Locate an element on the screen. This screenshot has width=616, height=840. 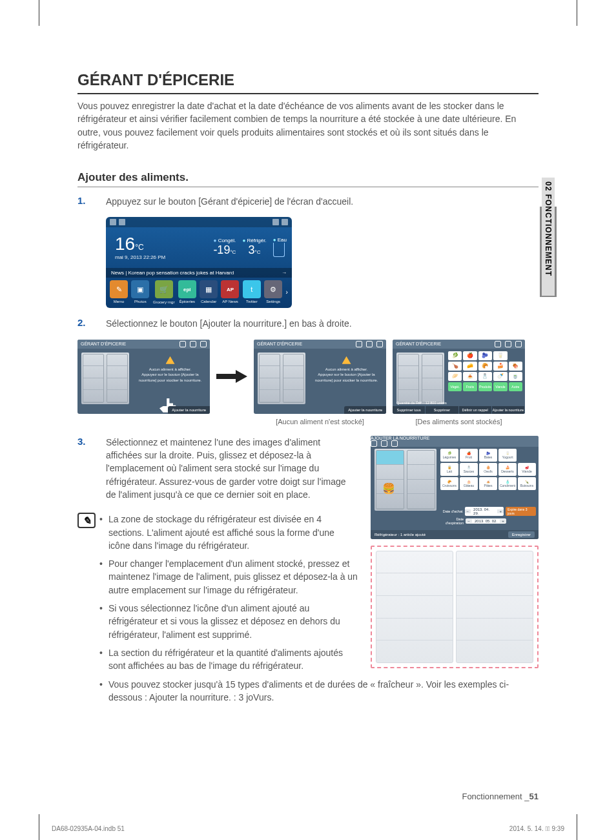
photos-app-icon: ▣ is located at coordinates (140, 289).